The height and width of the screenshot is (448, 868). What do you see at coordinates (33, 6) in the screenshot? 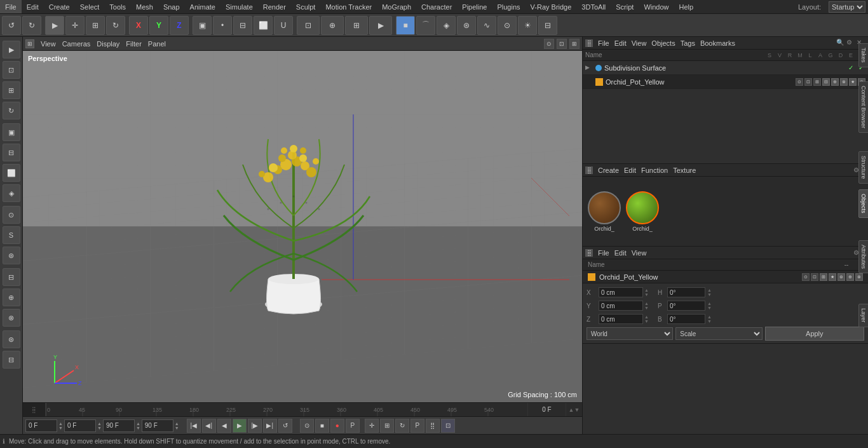
I see `menu-edit: Edit` at bounding box center [33, 6].